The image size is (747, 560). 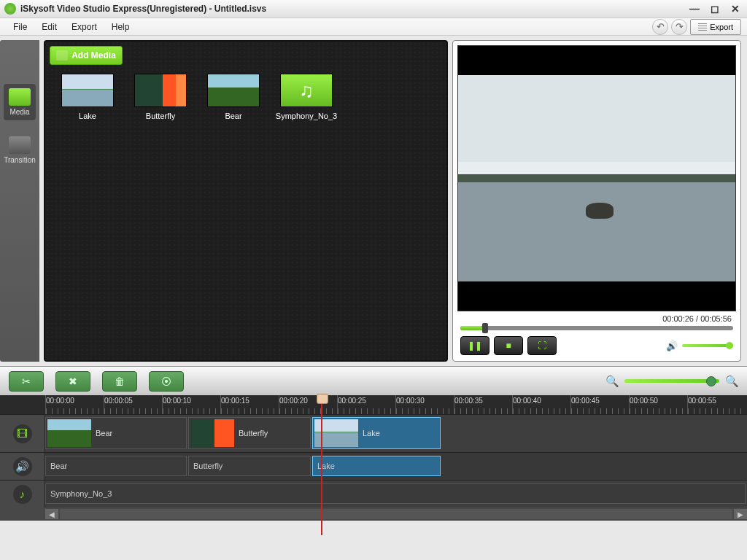 What do you see at coordinates (716, 27) in the screenshot?
I see `export-button: Export` at bounding box center [716, 27].